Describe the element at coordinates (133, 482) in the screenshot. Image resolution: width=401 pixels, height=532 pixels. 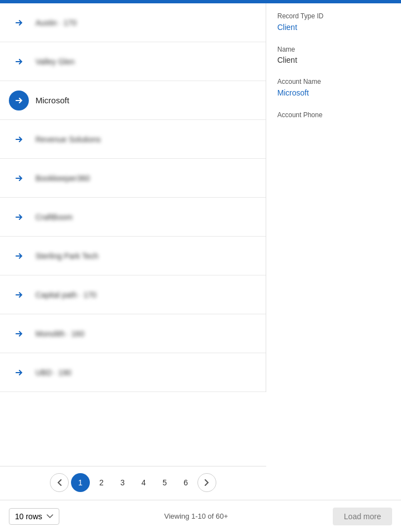
I see `pagination-footer: 123456` at that location.